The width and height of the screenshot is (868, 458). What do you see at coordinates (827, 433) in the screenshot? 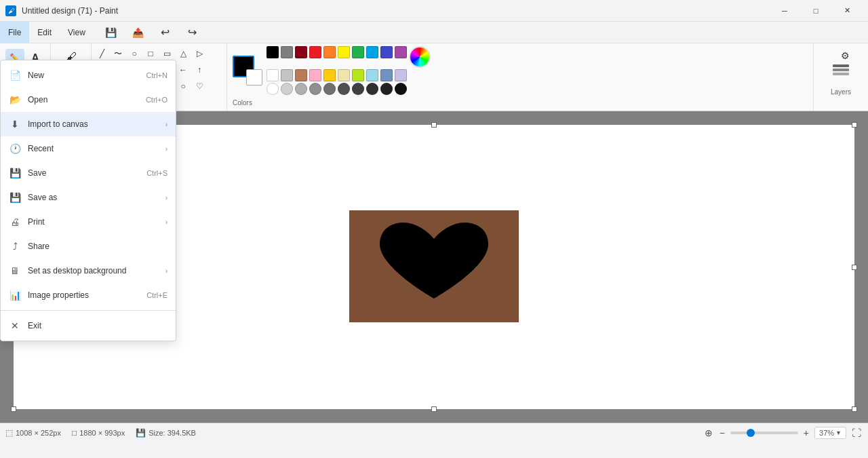
I see `zoom-level: 37%` at bounding box center [827, 433].